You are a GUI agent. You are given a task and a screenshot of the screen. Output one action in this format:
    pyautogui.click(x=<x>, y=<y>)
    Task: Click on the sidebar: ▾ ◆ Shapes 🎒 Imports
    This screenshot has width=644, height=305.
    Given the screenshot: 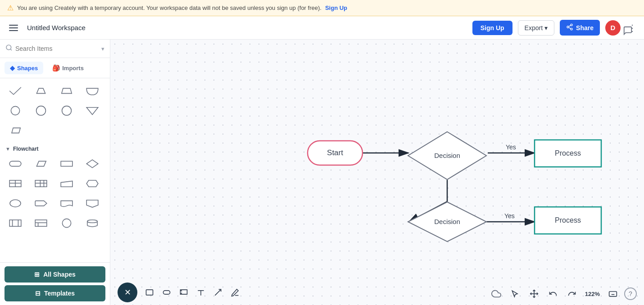 What is the action you would take?
    pyautogui.click(x=55, y=172)
    